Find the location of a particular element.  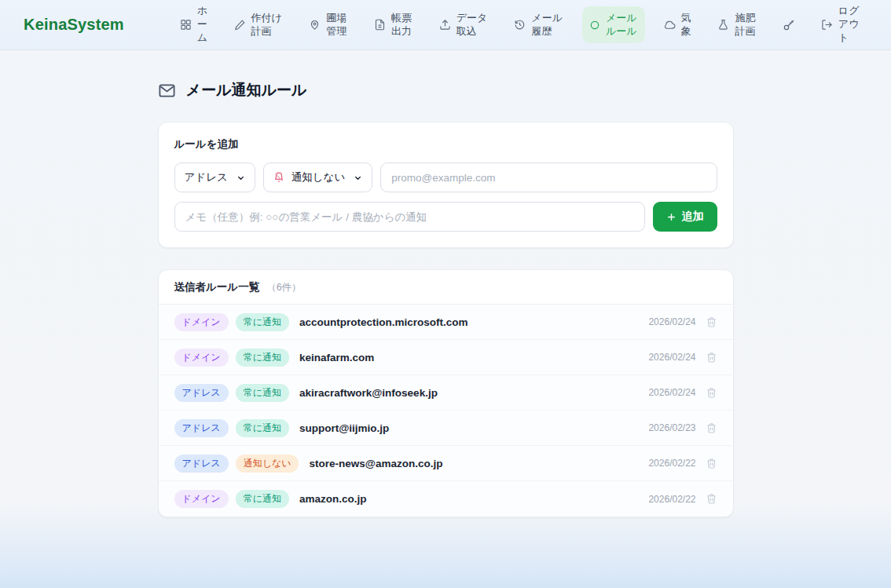

nav-item-home: ホーム is located at coordinates (194, 25).